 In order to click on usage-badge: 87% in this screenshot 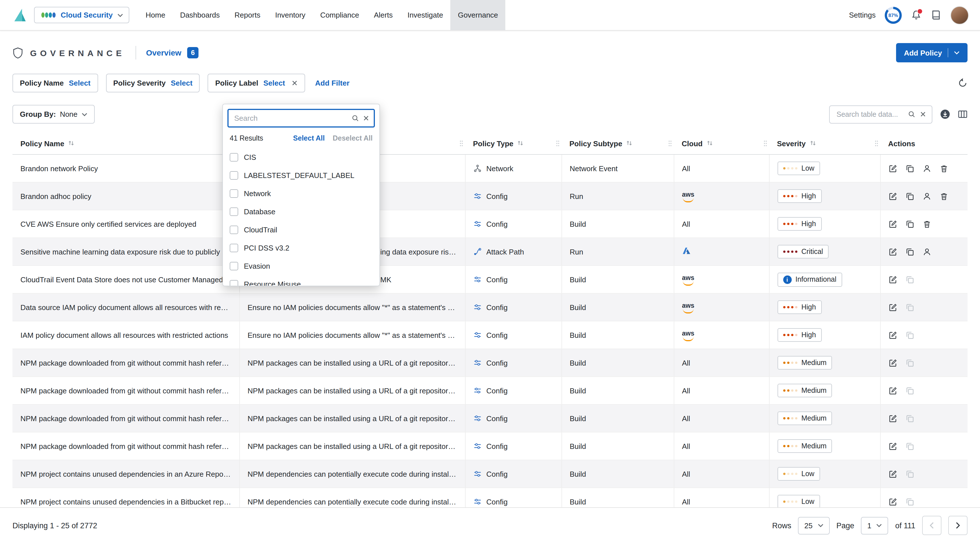, I will do `click(893, 15)`.